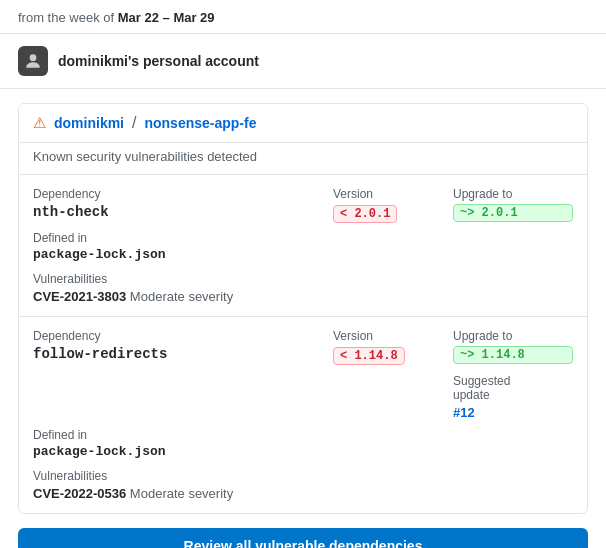  Describe the element at coordinates (303, 238) in the screenshot. I see `defined-in-label-1: Defined in` at that location.